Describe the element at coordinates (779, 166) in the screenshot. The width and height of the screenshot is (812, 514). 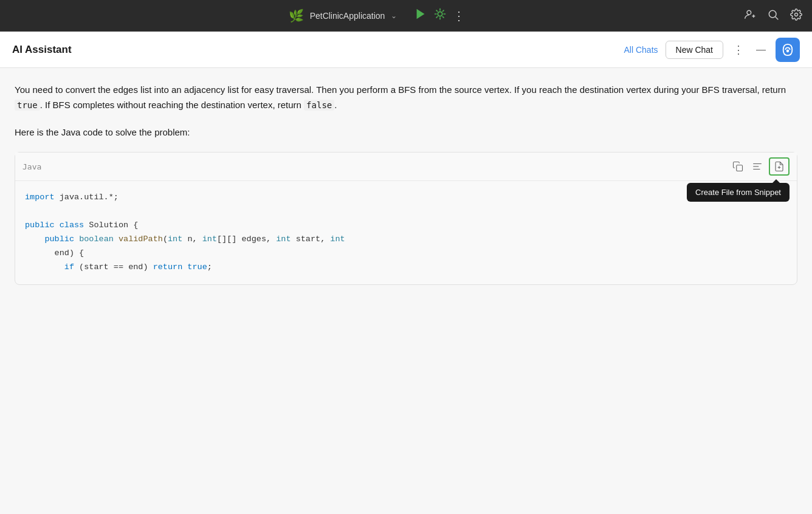
I see `create-file-button` at that location.